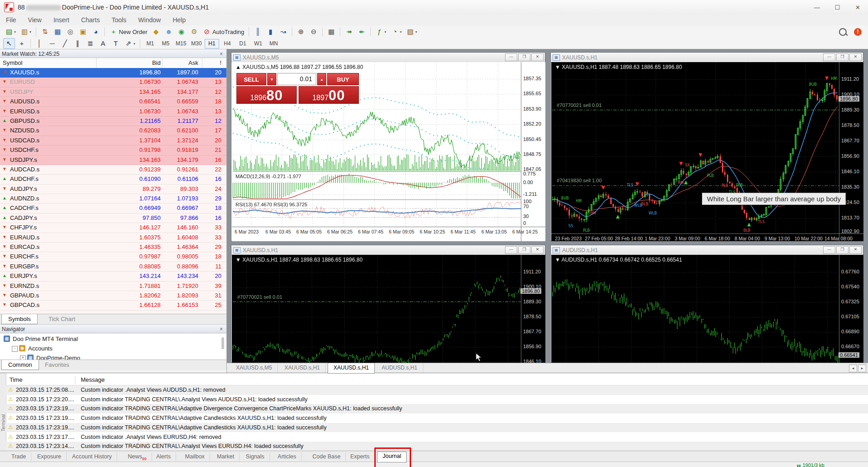 The image size is (868, 467). I want to click on notification-icon: !, so click(858, 32).